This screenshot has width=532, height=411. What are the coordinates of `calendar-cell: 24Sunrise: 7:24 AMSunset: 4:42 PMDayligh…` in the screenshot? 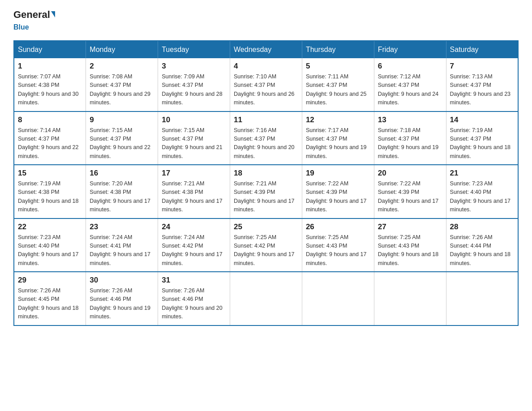 It's located at (194, 245).